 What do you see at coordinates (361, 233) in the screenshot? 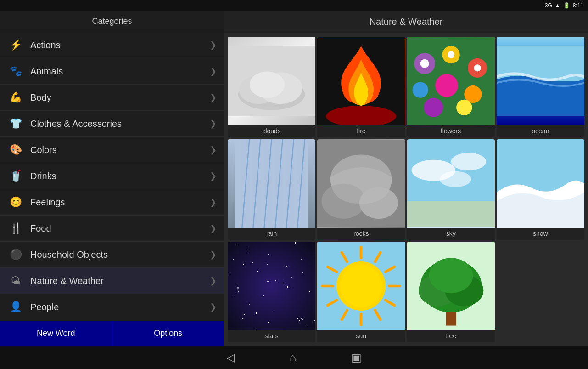
I see `rocks-label: rocks` at bounding box center [361, 233].